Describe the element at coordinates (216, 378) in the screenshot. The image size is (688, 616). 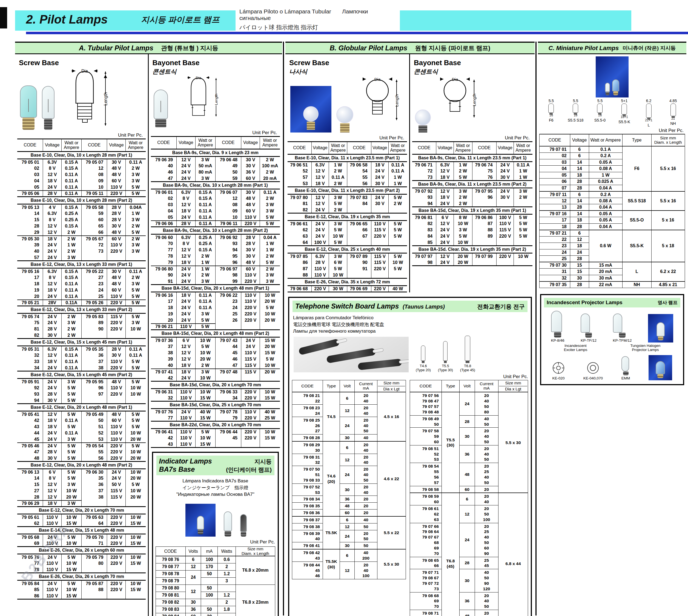
I see `table-row: 4224 V10 W` at that location.